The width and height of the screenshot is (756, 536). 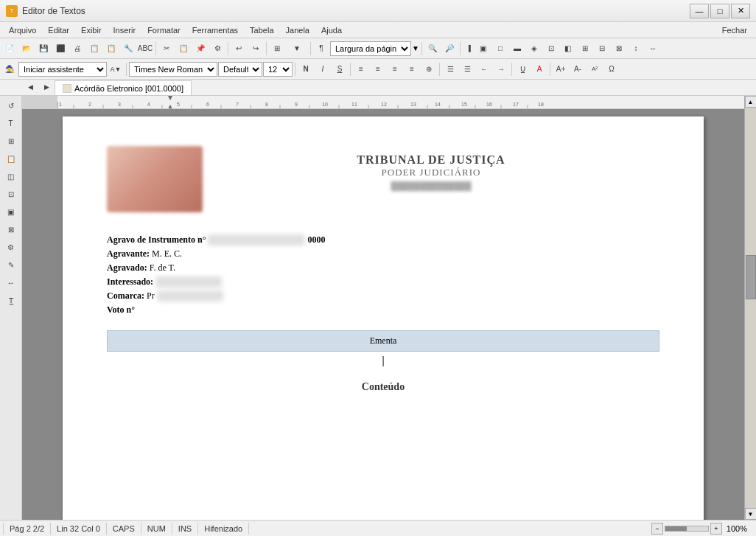 I want to click on font-size-down: A-, so click(x=578, y=69).